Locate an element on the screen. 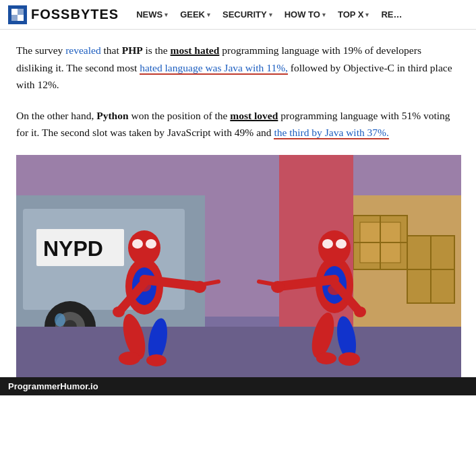 The width and height of the screenshot is (476, 454). footer-bar: ProgrammerHumor.io is located at coordinates (238, 387).